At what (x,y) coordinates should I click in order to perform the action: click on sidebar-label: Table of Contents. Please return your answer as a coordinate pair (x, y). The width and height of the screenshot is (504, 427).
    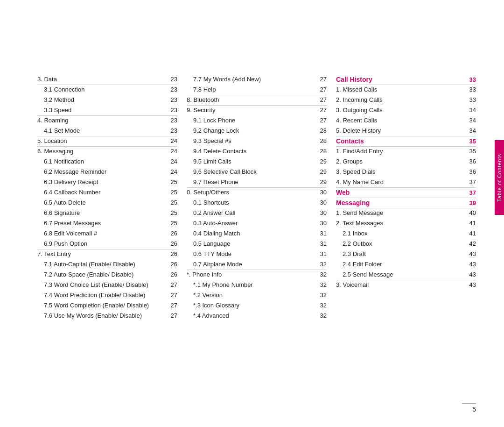
    Looking at the image, I should click on (499, 178).